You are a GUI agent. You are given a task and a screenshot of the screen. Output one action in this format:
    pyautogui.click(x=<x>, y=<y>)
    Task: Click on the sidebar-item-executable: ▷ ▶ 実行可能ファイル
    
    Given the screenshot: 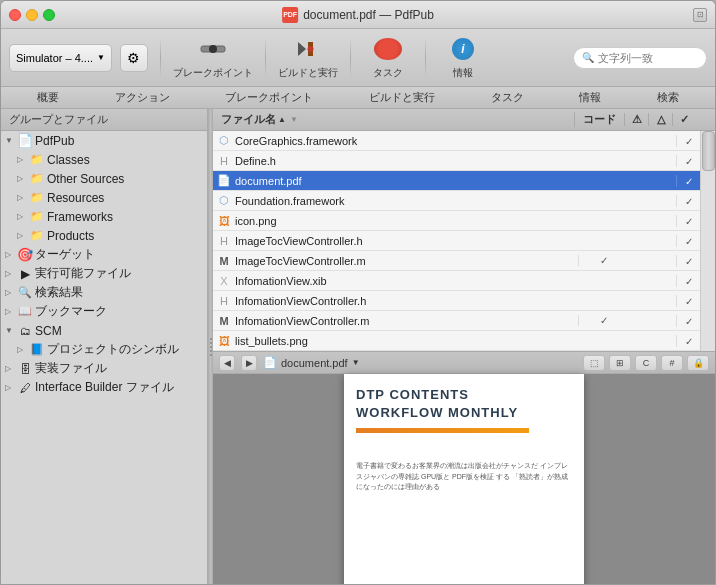 What is the action you would take?
    pyautogui.click(x=104, y=274)
    